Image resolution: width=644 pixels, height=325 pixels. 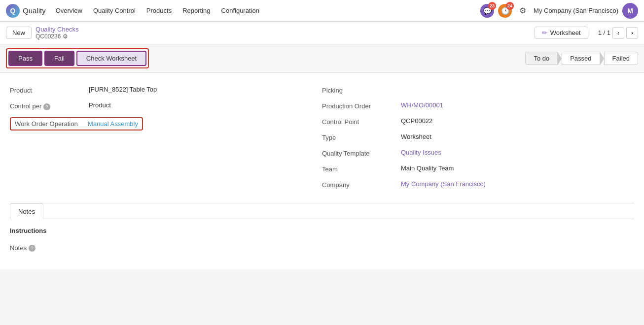 What do you see at coordinates (159, 11) in the screenshot?
I see `menu-products: Products` at bounding box center [159, 11].